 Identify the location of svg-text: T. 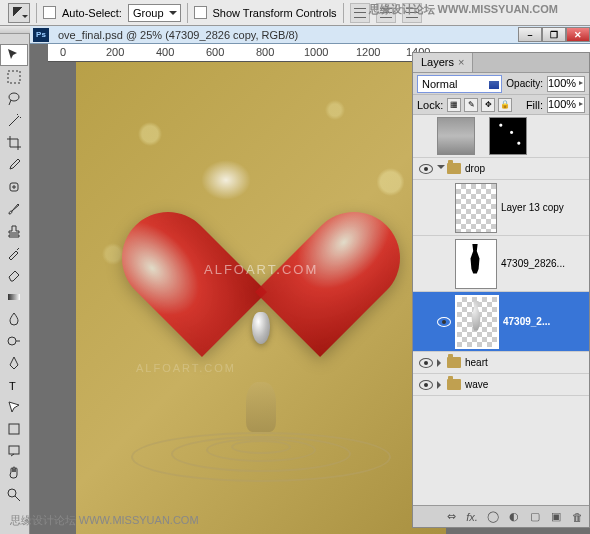
(12, 386).